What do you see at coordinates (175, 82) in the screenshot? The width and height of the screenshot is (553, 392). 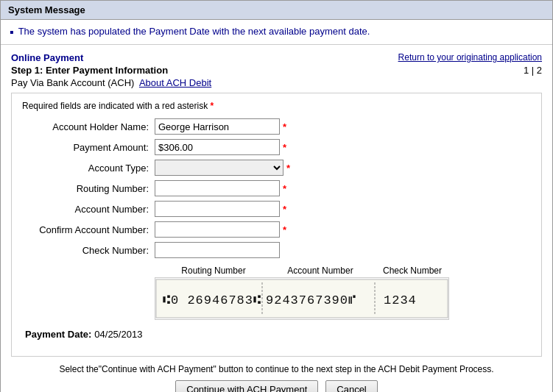 I see `ach-debit-link: About ACH Debit` at bounding box center [175, 82].